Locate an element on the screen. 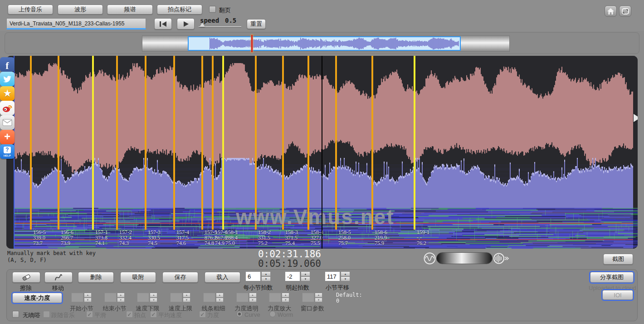  filename-field: Verdi-La_Traviata_N05_M118_233-Callas-19… is located at coordinates (76, 24).